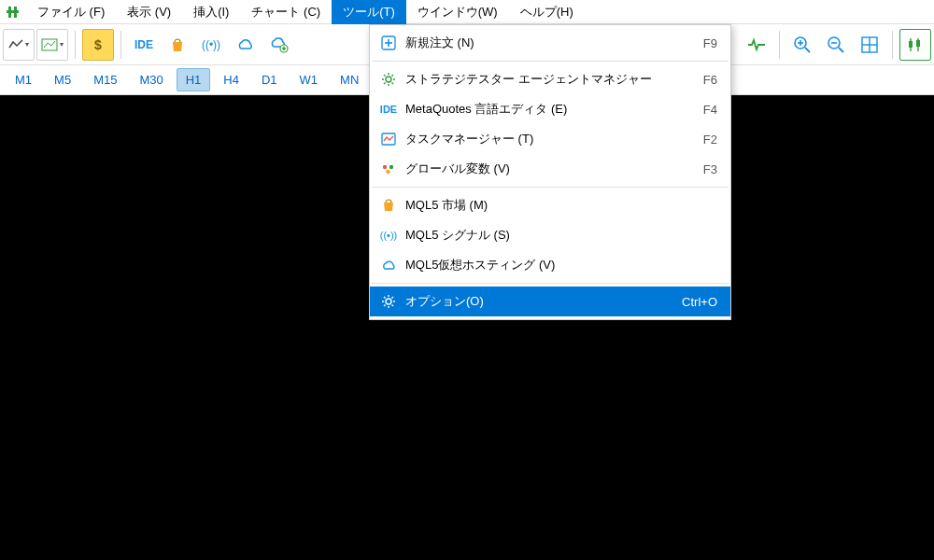 The height and width of the screenshot is (560, 934). Describe the element at coordinates (550, 301) in the screenshot. I see `menu-item-options: オプション(O)Ctrl+O` at that location.